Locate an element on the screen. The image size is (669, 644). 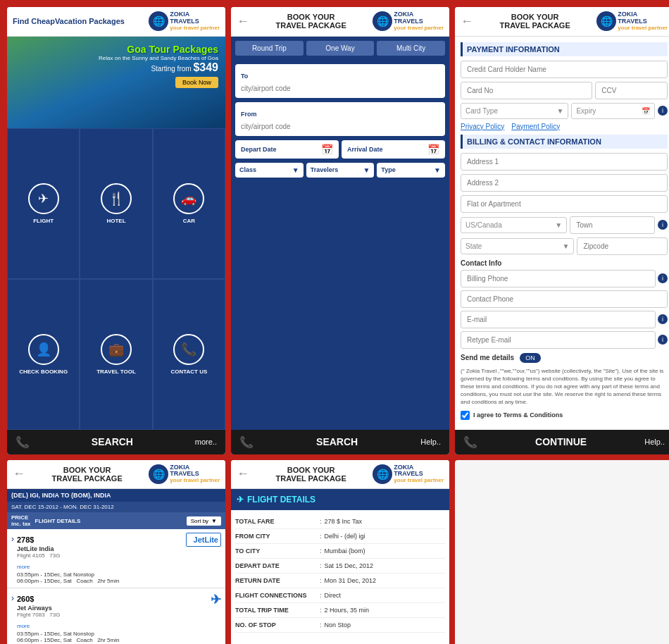
card-no-input is located at coordinates (527, 90).